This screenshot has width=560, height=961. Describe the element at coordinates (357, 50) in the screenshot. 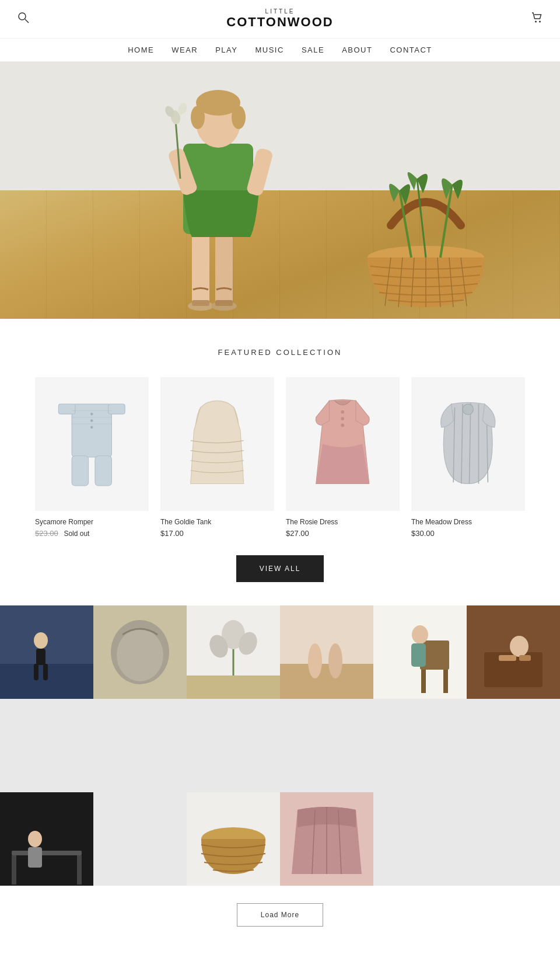

I see `nav-about: ABOUT` at that location.